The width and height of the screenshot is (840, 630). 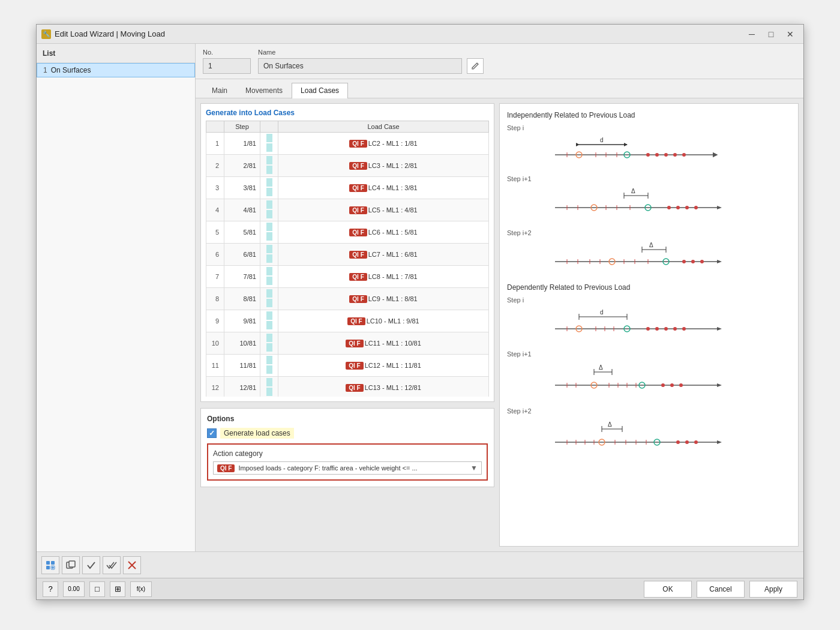 What do you see at coordinates (97, 589) in the screenshot?
I see `view-button: □` at bounding box center [97, 589].